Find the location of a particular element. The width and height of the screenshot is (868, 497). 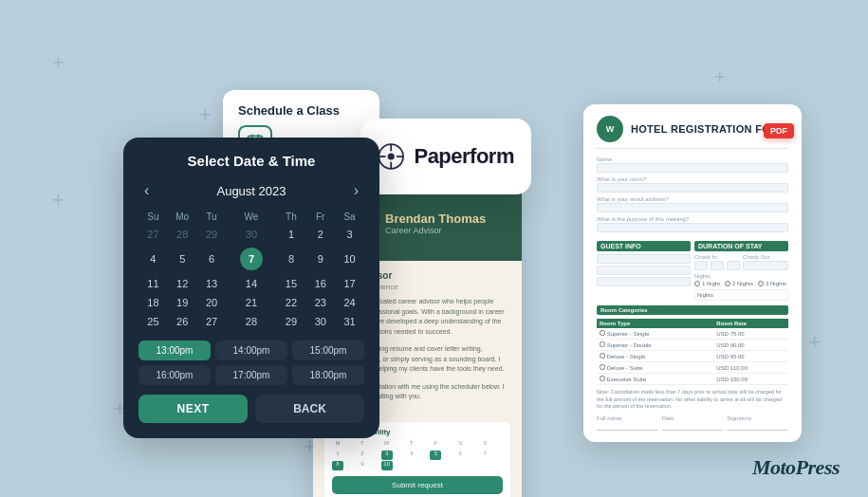

cal-cell: 8 is located at coordinates (292, 259).